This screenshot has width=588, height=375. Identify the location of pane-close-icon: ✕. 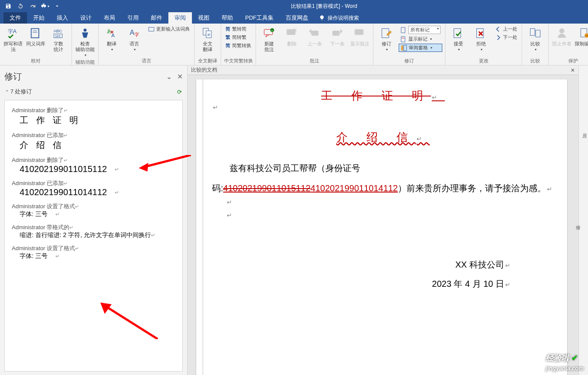
(180, 77).